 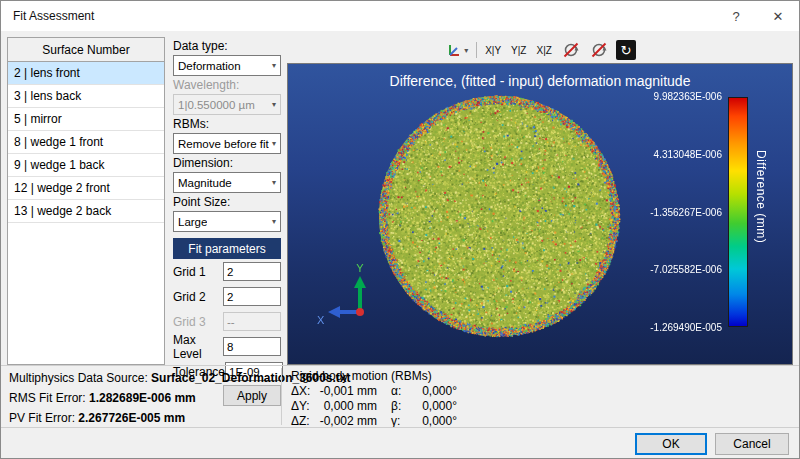 I want to click on surface-row: 3 | lens back, so click(x=86, y=96).